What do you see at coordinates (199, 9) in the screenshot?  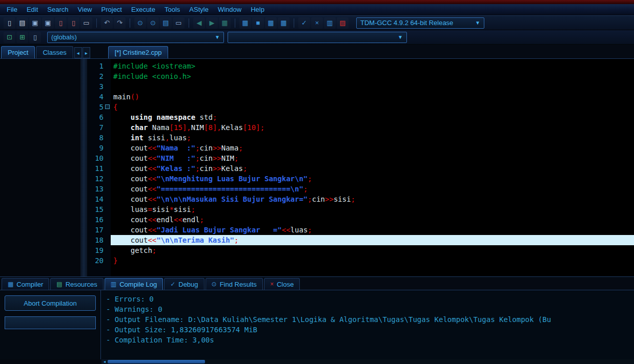 I see `menu-item-astyle: AStyle` at bounding box center [199, 9].